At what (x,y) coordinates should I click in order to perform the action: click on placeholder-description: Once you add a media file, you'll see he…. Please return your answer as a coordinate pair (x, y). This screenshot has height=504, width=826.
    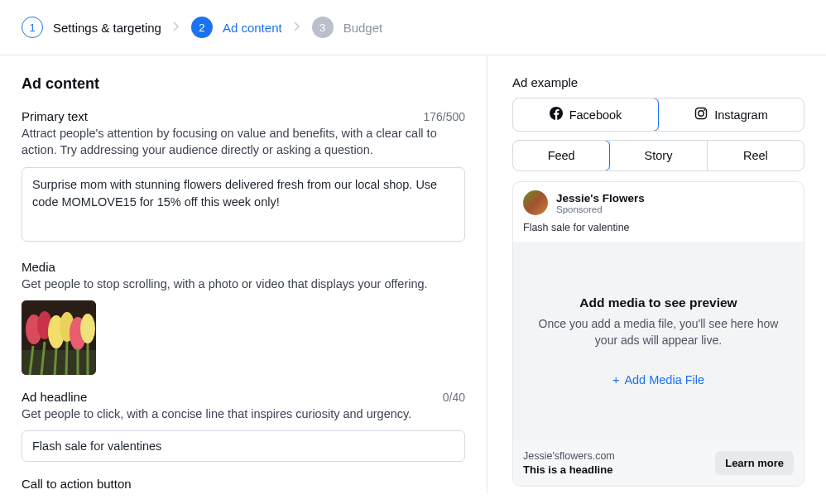
    Looking at the image, I should click on (659, 333).